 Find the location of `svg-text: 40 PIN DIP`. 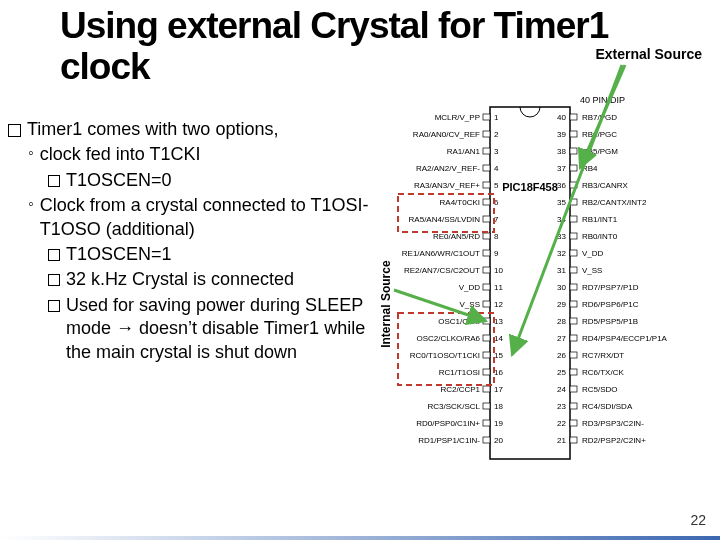

svg-text: 40 PIN DIP is located at coordinates (602, 100).